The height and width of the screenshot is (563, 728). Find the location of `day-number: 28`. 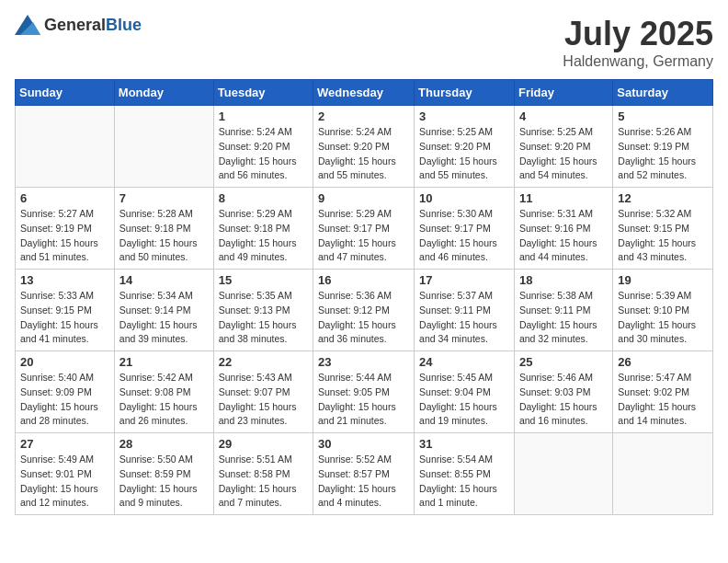

day-number: 28 is located at coordinates (164, 443).